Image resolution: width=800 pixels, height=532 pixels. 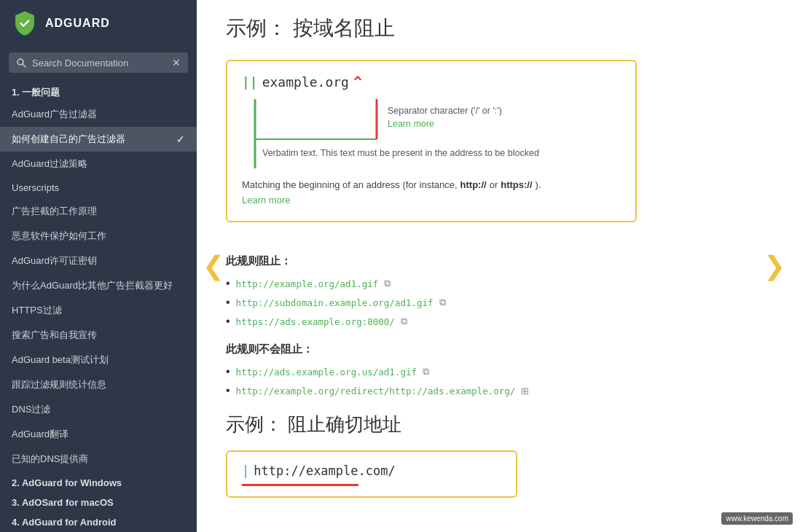 I want to click on sidebar-item-license: AdGuard许可证密钥, so click(x=98, y=261).